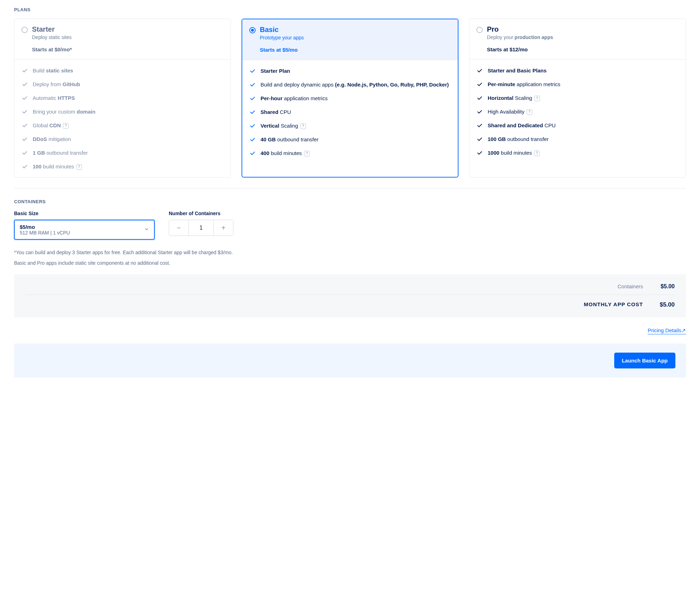  I want to click on feature-text: Bring your custom domain, so click(64, 112).